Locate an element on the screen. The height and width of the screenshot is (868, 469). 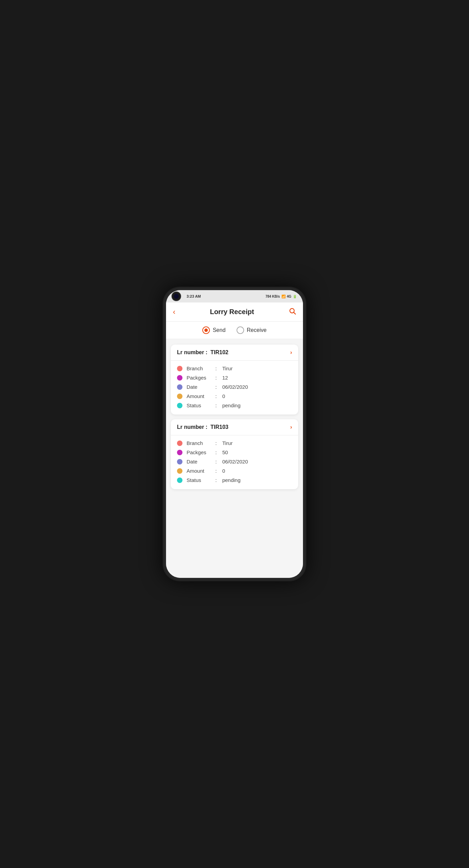
status-icons: 784 KB/s 📶 4G 🔋 is located at coordinates (281, 297).